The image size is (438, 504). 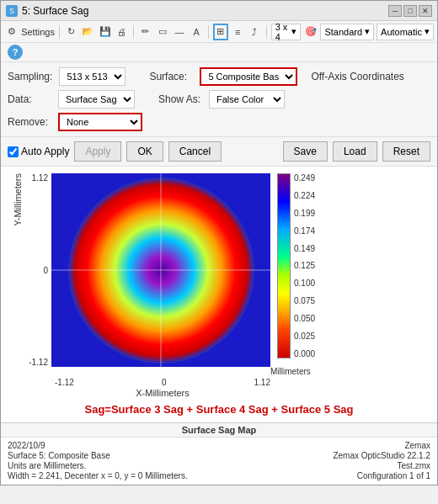 I want to click on auto-apply-label: Auto Apply, so click(x=45, y=151).